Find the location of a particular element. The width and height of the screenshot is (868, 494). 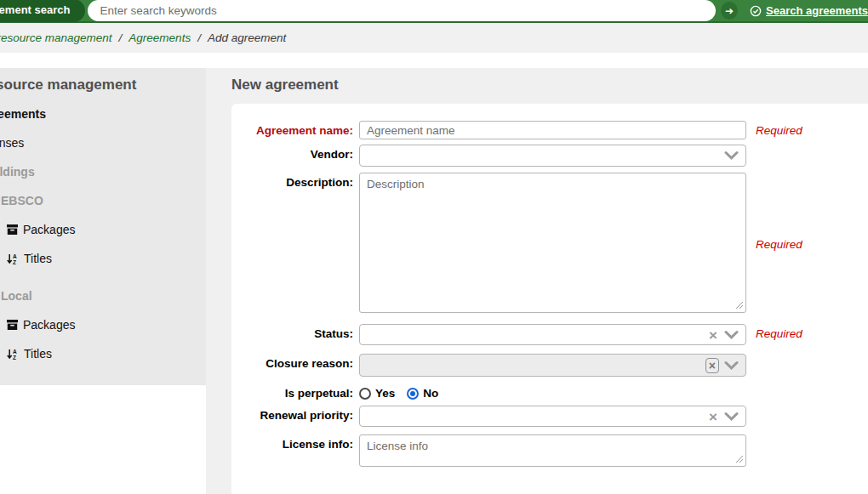

vendor-label: Vendor: is located at coordinates (295, 153).